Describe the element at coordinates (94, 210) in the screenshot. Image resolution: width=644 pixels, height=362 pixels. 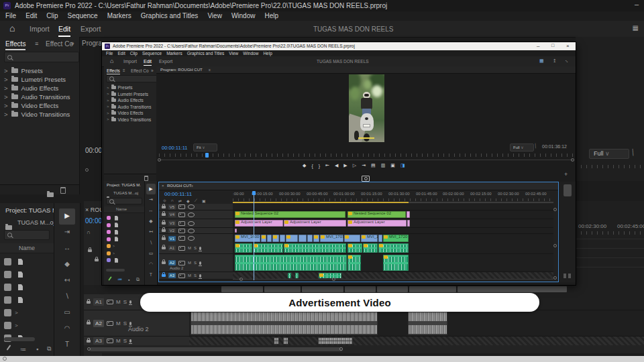
I see `outer-timeline-tab-partial: × ROUGH CUT` at that location.